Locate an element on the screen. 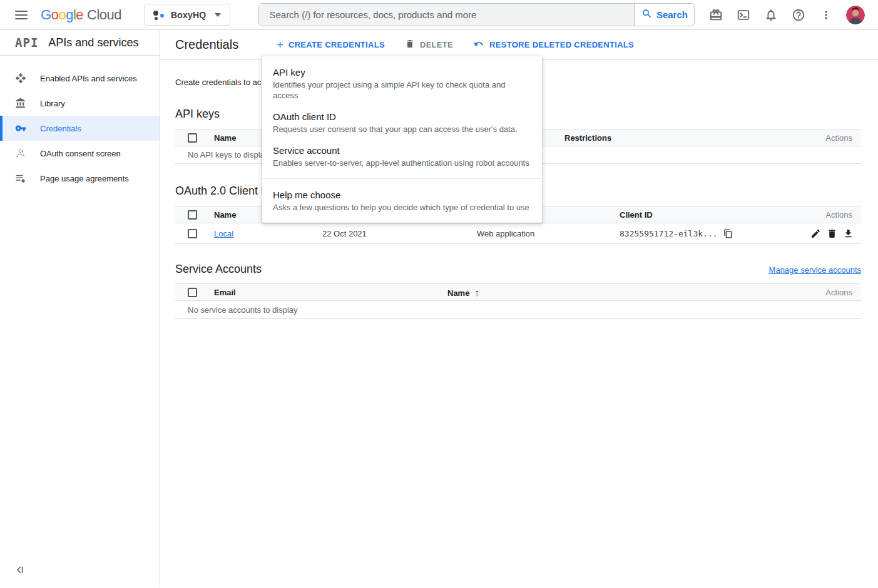  help-icon is located at coordinates (799, 15).